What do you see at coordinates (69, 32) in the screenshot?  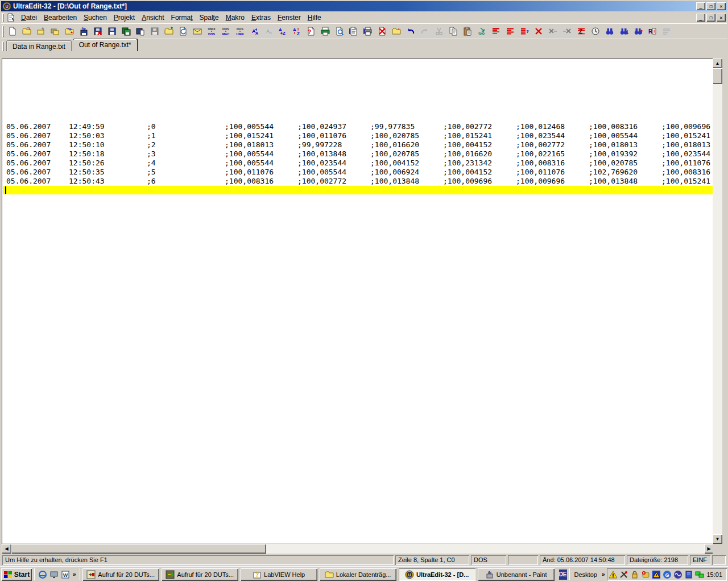 I see `ftp-open-icon: ftp` at bounding box center [69, 32].